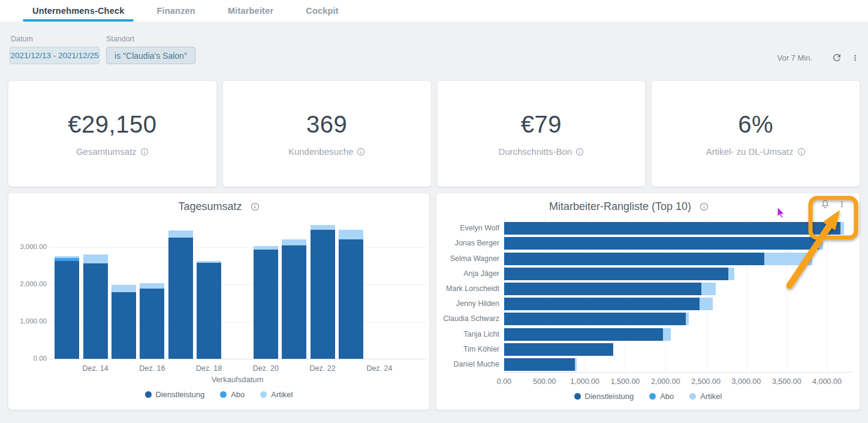  What do you see at coordinates (629, 206) in the screenshot?
I see `chart-title: Mitarbeiter-Rangliste (Top 10)` at bounding box center [629, 206].